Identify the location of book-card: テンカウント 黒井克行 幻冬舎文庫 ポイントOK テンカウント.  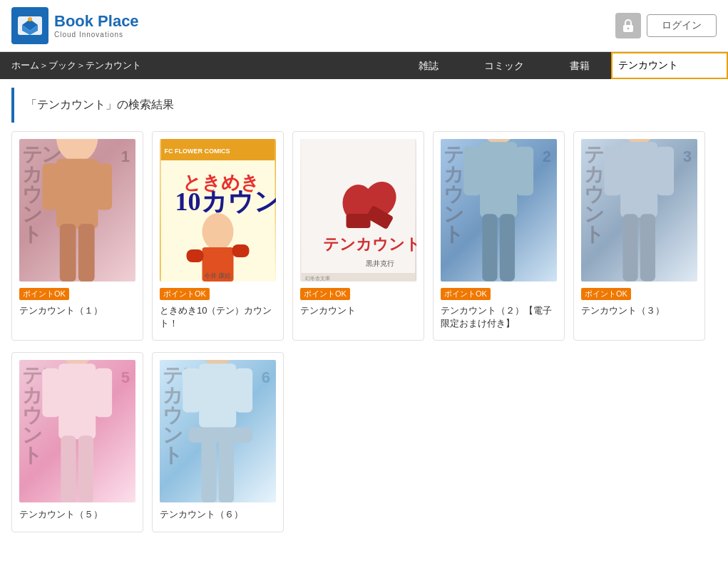
(358, 236).